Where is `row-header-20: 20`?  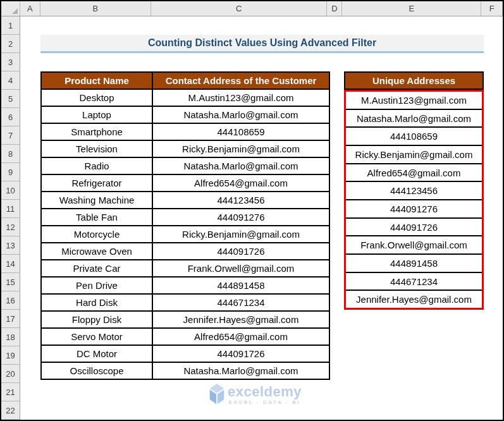 row-header-20: 20 is located at coordinates (11, 374).